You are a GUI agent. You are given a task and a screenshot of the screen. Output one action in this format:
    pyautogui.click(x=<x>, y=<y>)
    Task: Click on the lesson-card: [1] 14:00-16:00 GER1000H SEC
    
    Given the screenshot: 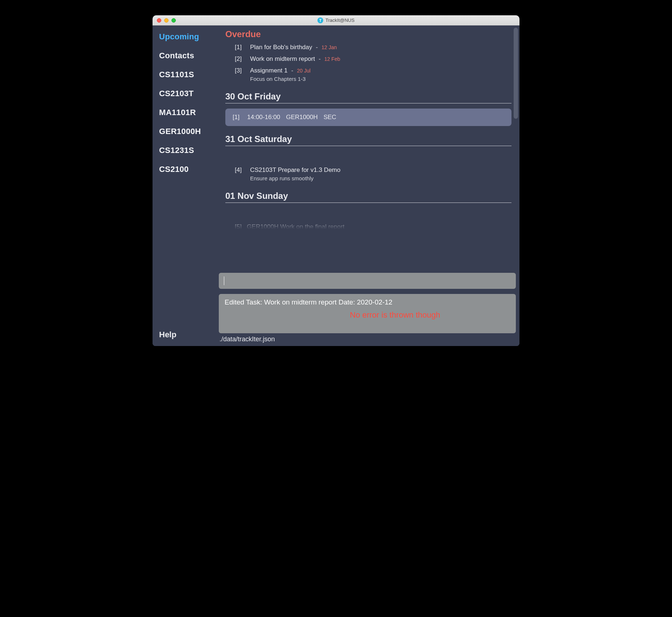 What is the action you would take?
    pyautogui.click(x=368, y=117)
    